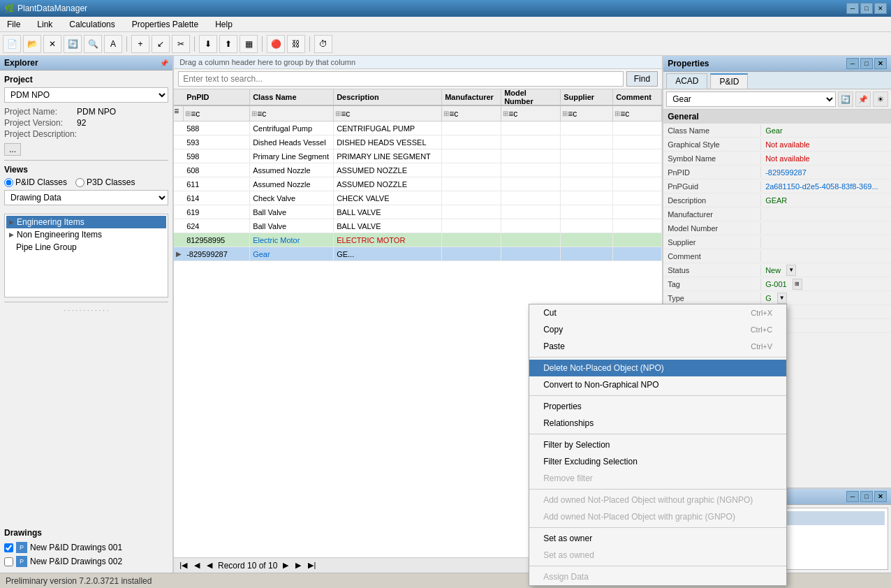 This screenshot has width=891, height=588. I want to click on import-button: ⬇, so click(208, 44).